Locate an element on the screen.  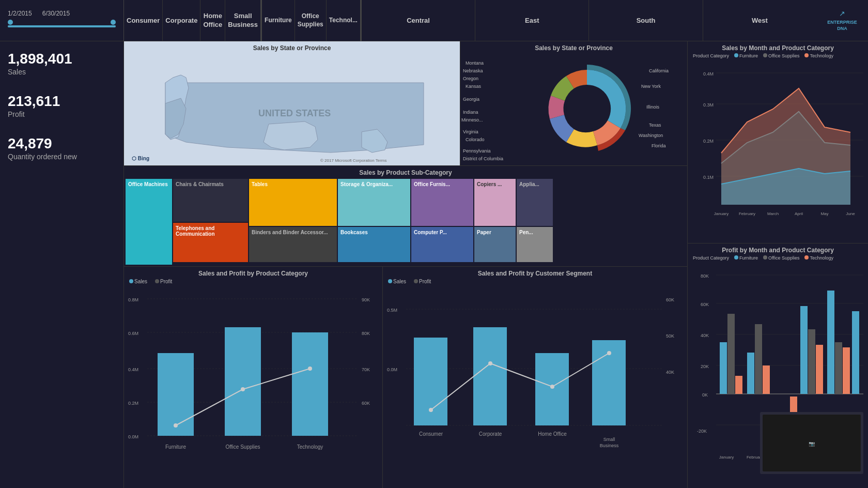
tm-binders: Binders and Binder Accessor... is located at coordinates (293, 245).